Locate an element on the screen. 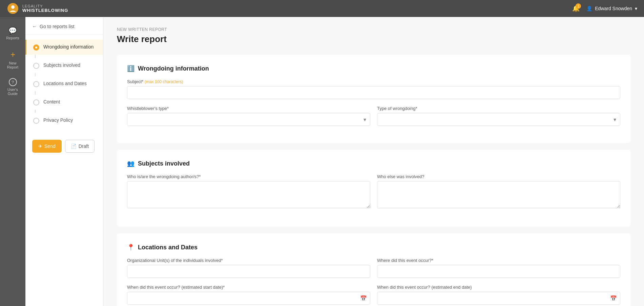 The image size is (644, 306). step-circle-wrongdoing is located at coordinates (36, 47).